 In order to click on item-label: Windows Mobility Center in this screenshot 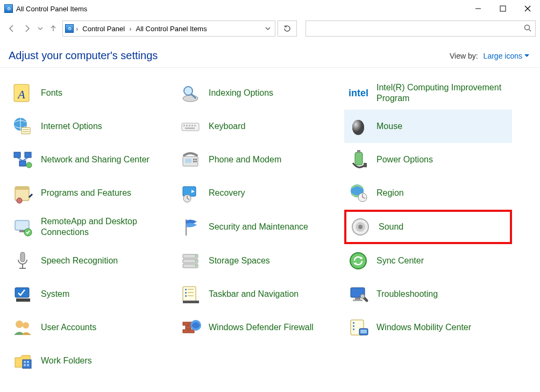, I will do `click(424, 327)`.